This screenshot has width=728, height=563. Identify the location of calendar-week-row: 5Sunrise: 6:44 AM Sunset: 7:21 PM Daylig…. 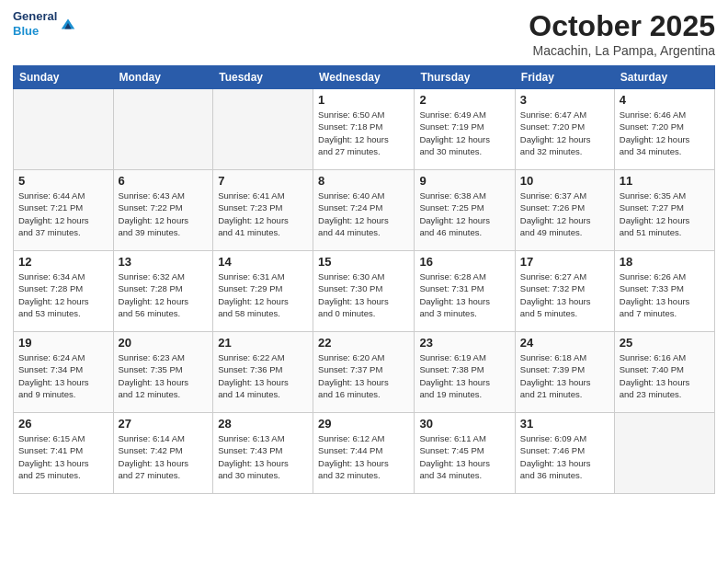
(364, 211).